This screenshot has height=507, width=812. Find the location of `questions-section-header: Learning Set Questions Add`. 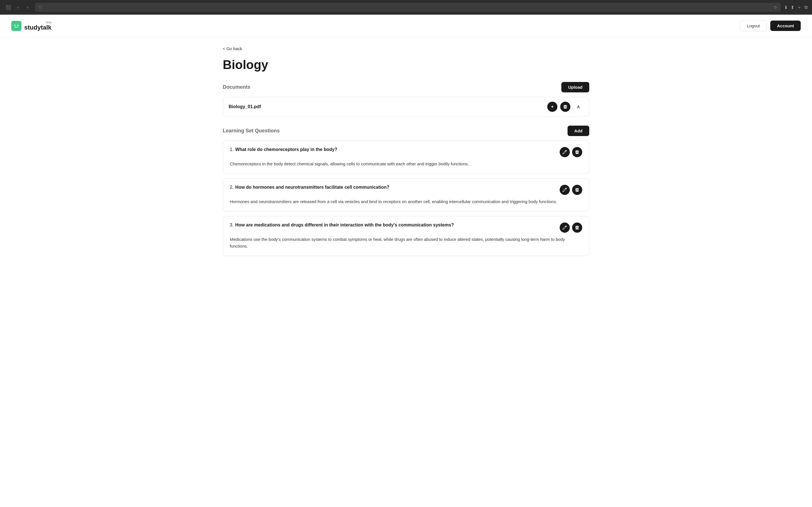

questions-section-header: Learning Set Questions Add is located at coordinates (406, 131).